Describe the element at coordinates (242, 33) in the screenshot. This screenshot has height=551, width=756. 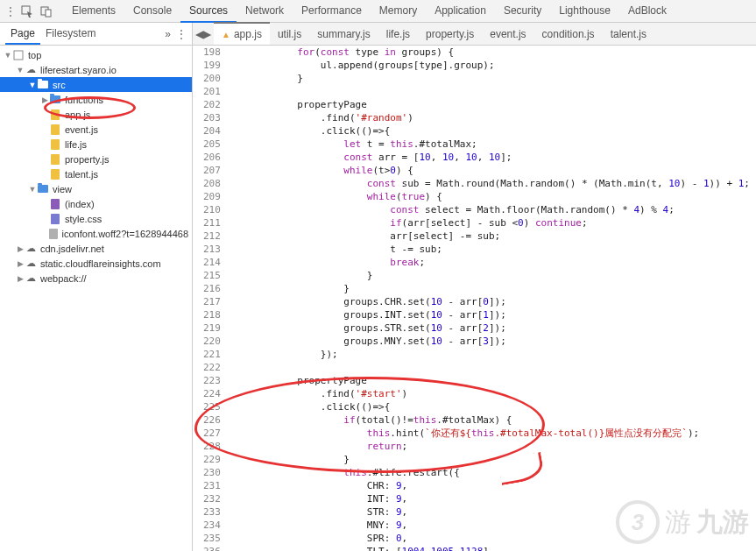
I see `editor-tab: ▲app.js` at that location.